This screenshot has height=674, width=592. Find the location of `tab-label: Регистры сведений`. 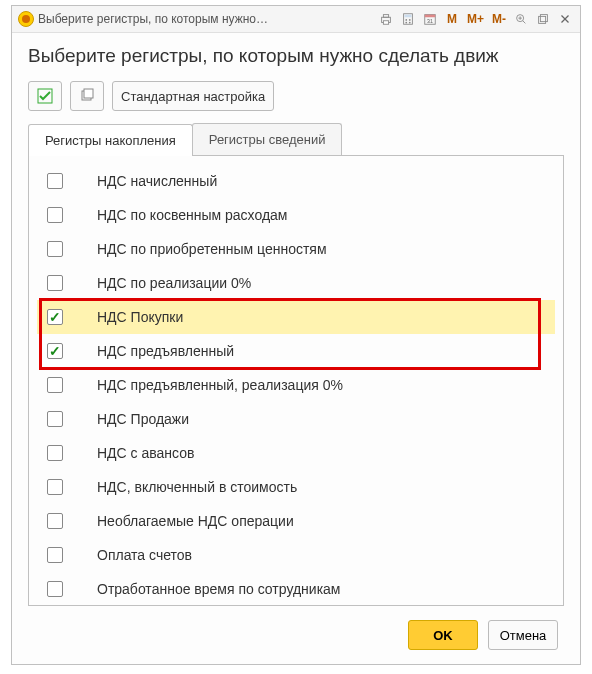

tab-label: Регистры сведений is located at coordinates (268, 140).